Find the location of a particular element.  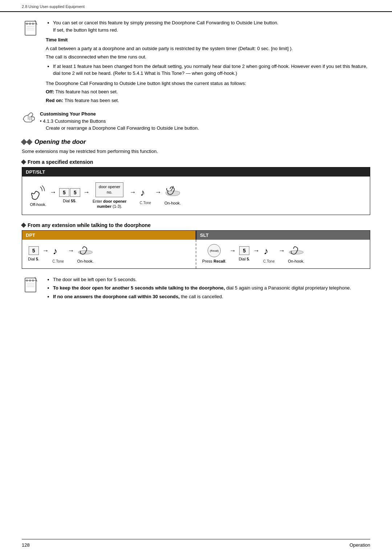

red-text: Red on: This feature has been set. is located at coordinates (208, 101).